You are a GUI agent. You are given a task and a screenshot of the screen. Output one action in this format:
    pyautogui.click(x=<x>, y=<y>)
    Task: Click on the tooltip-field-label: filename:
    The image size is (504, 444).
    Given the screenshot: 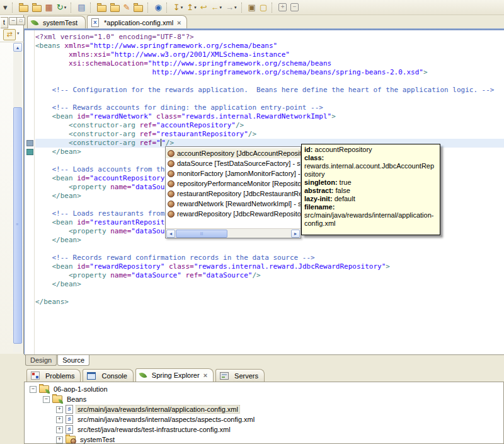 What is the action you would take?
    pyautogui.click(x=319, y=207)
    